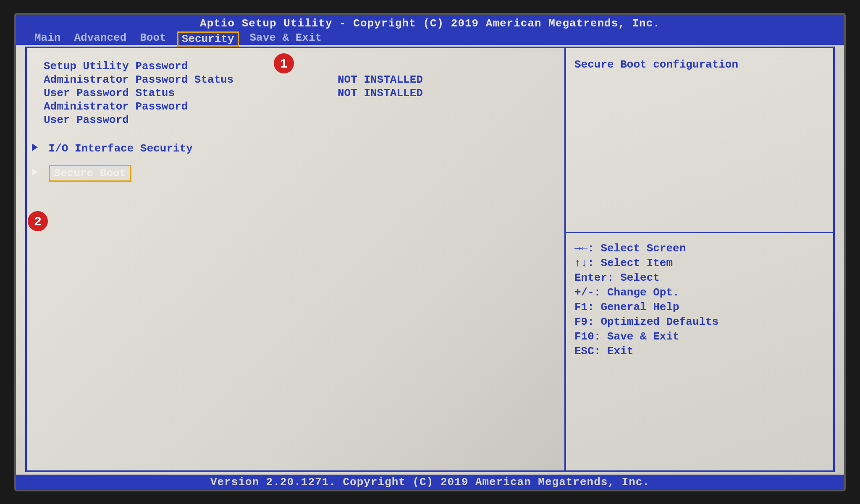  Describe the element at coordinates (430, 482) in the screenshot. I see `footer-text: Version 2.20.1271. Copyright (C) 2019 Am…` at that location.